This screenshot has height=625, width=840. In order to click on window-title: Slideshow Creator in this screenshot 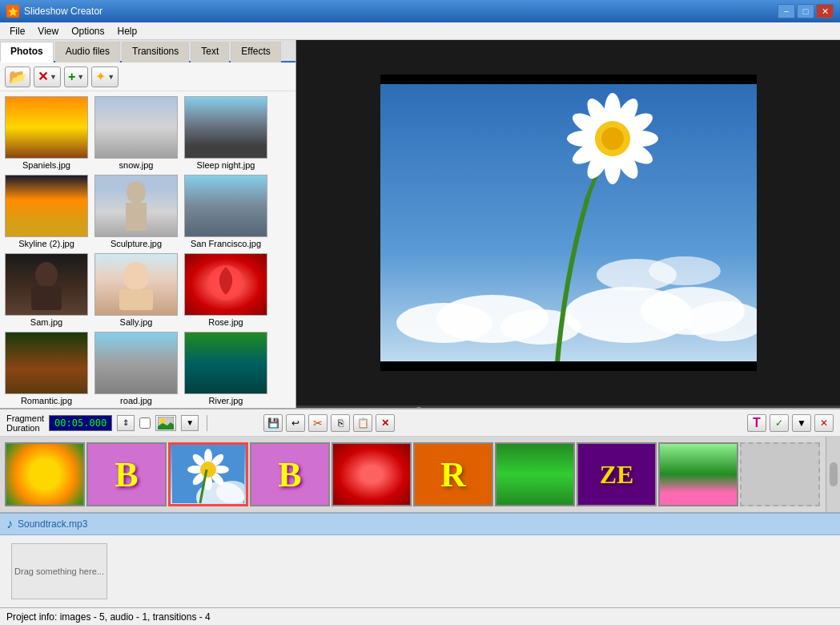, I will do `click(400, 11)`.